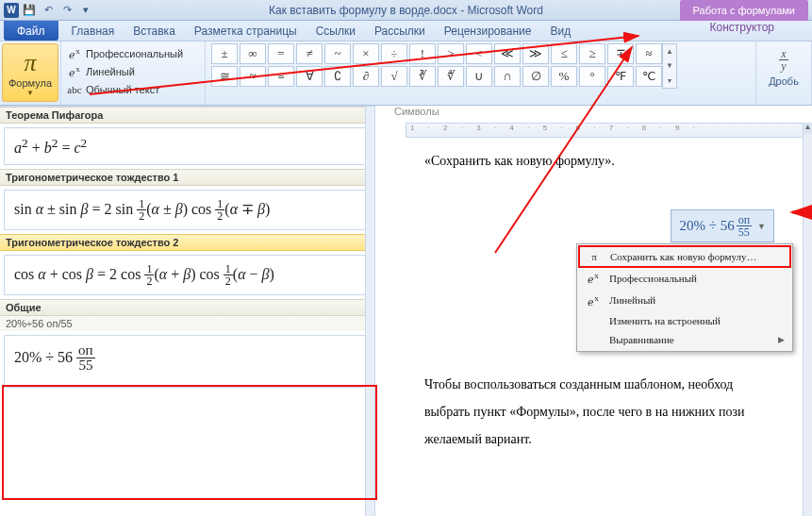 Image resolution: width=812 pixels, height=516 pixels. Describe the element at coordinates (187, 275) in the screenshot. I see `gallery-item-trig2: cos α + cos β = 2 cos 12(α + β) cos 12(α…` at that location.